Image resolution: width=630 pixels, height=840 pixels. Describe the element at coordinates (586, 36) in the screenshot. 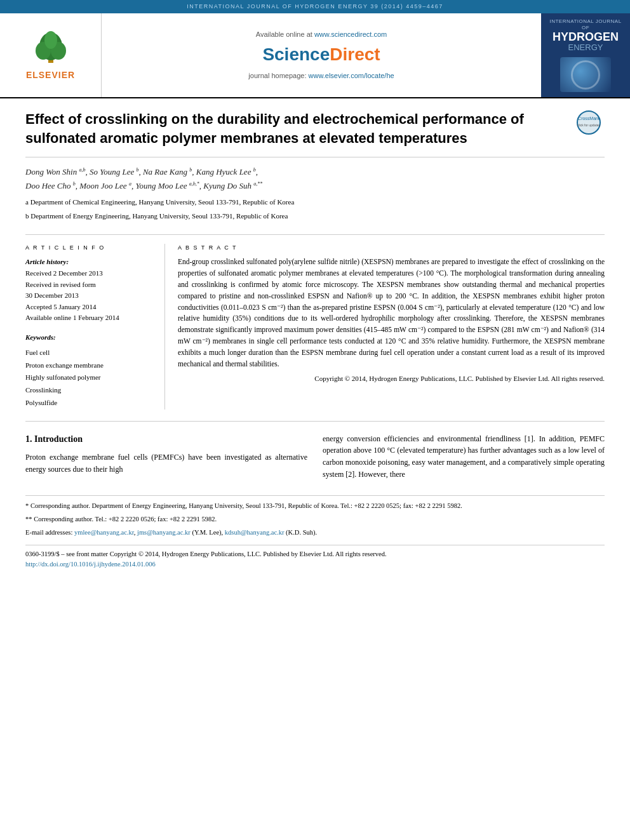

I see `journal-cover-title: International Journal of HYDROGEN ENERGY` at that location.